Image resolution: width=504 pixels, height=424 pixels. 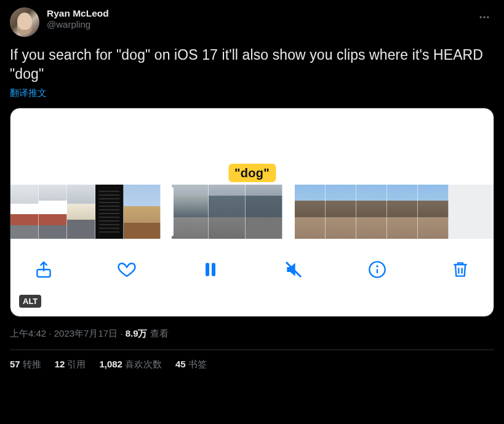 I want to click on media-toolbar, so click(x=252, y=270).